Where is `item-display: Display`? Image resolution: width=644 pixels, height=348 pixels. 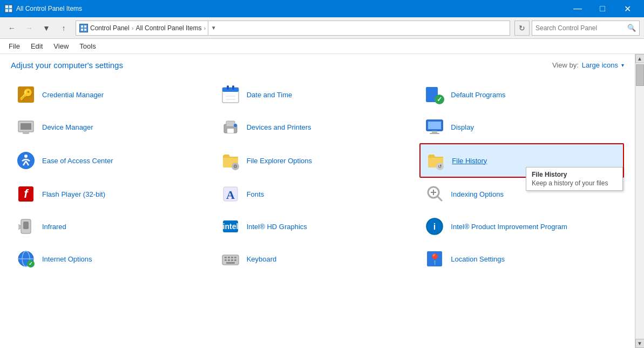 item-display: Display is located at coordinates (521, 127).